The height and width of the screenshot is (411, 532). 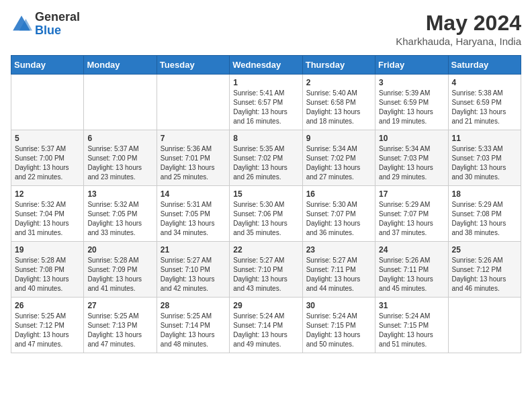 I want to click on calendar-cell: 27Sunrise: 5:25 AM Sunset: 7:13 PM Dayli…, so click(x=120, y=325).